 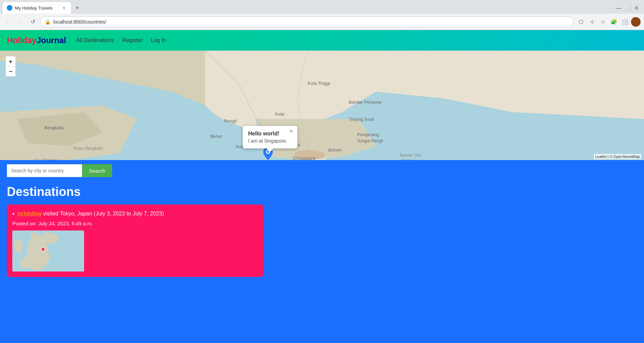 I want to click on screen-cast-button: ⬡, so click(x=581, y=22).